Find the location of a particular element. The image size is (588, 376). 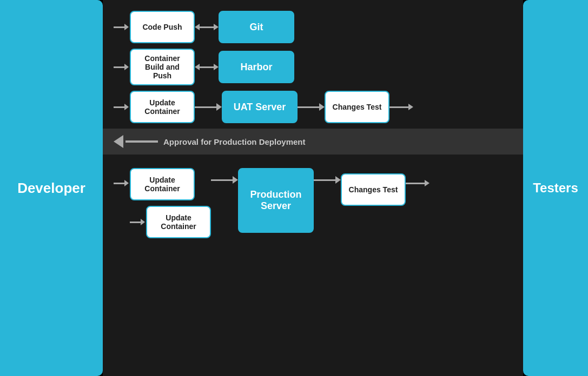

testers-label: Testers is located at coordinates (556, 188).